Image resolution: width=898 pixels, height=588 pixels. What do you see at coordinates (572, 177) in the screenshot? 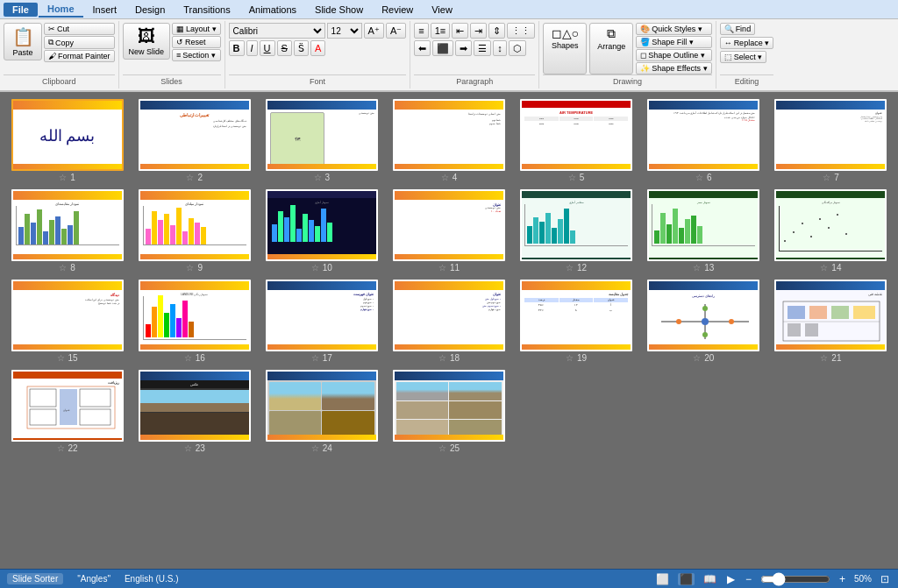
I see `star-icon-5: ☆` at bounding box center [572, 177].